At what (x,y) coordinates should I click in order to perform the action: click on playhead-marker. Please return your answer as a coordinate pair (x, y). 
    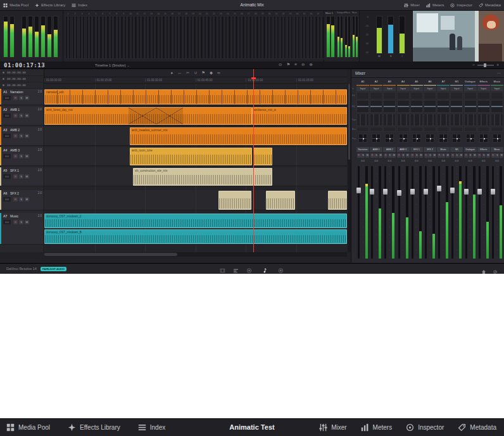
    Looking at the image, I should click on (253, 79).